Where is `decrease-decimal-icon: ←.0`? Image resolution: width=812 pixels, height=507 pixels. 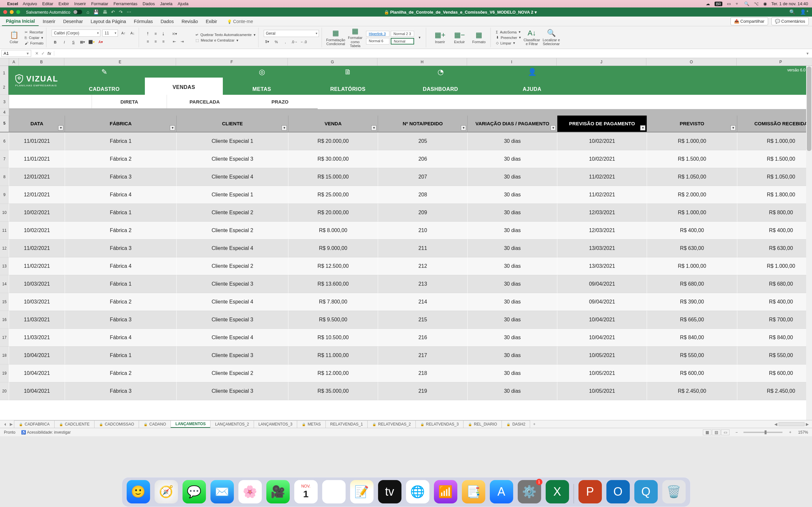
decrease-decimal-icon: ←.0 is located at coordinates (304, 42).